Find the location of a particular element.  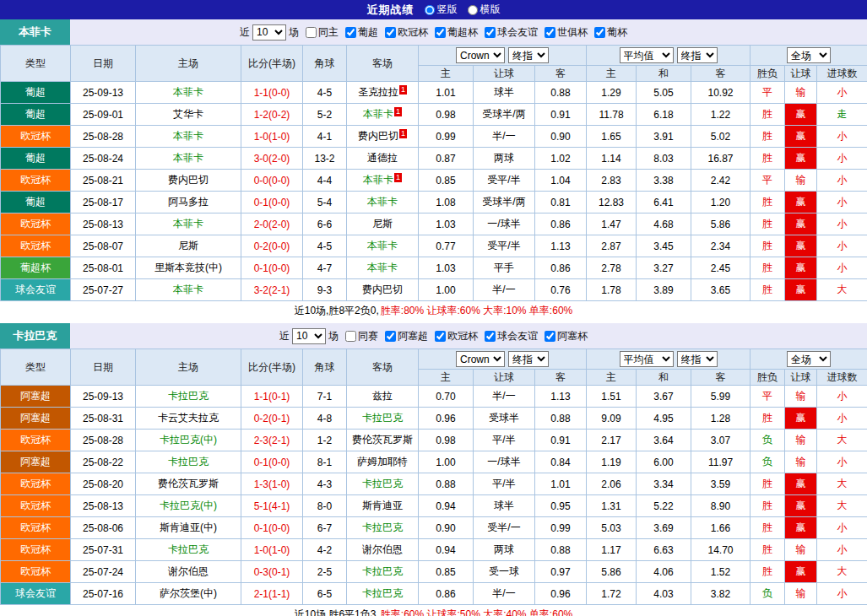

away-team-cell: 兹拉 is located at coordinates (383, 397).